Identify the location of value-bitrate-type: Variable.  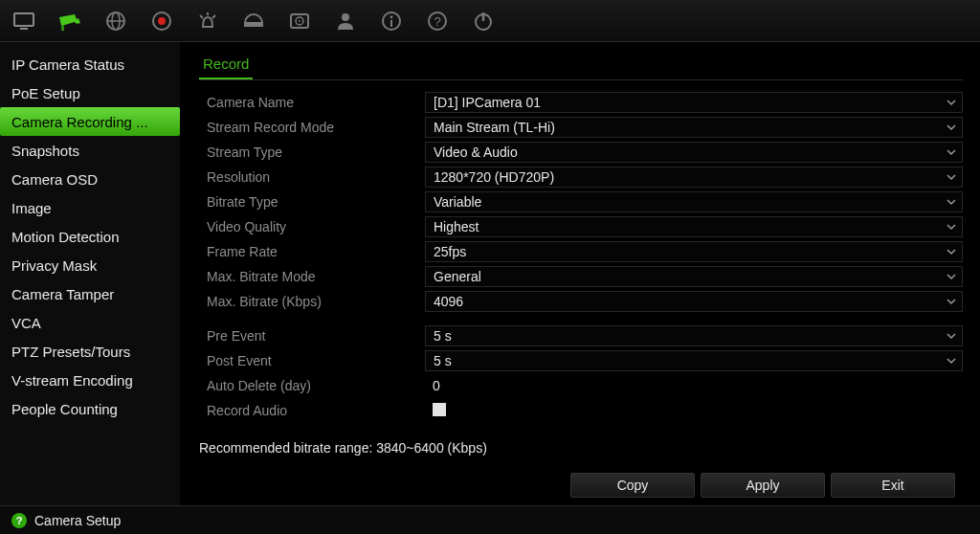
(457, 202).